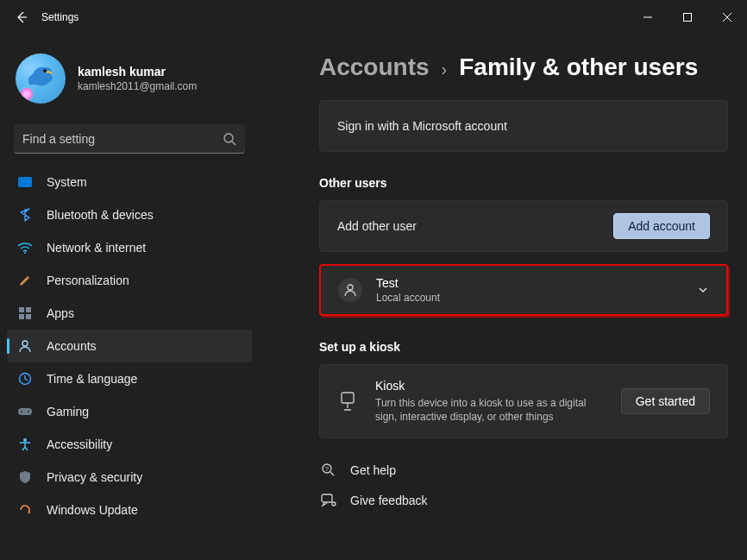  I want to click on privacy-icon, so click(25, 477).